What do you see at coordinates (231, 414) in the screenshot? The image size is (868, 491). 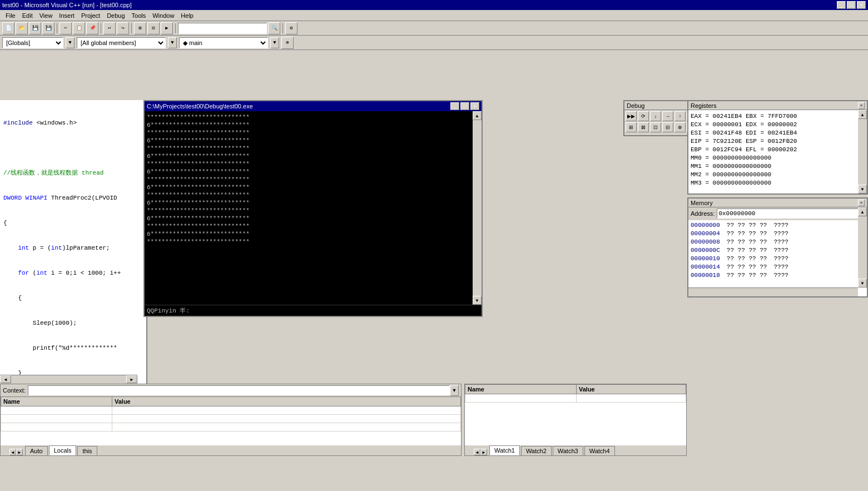 I see `variables-table: Name Value` at bounding box center [231, 414].